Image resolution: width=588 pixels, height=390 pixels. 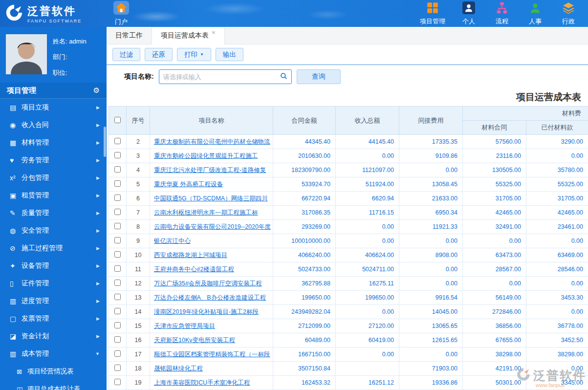 What do you see at coordinates (53, 195) in the screenshot?
I see `sidebar-menu-item: ▣ 租赁管理 ▶` at bounding box center [53, 195].